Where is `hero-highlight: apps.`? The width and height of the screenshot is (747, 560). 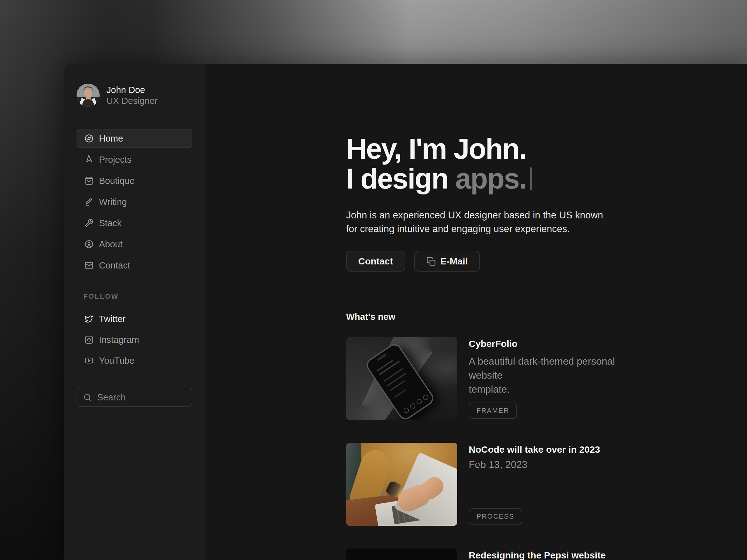 hero-highlight: apps. is located at coordinates (491, 179).